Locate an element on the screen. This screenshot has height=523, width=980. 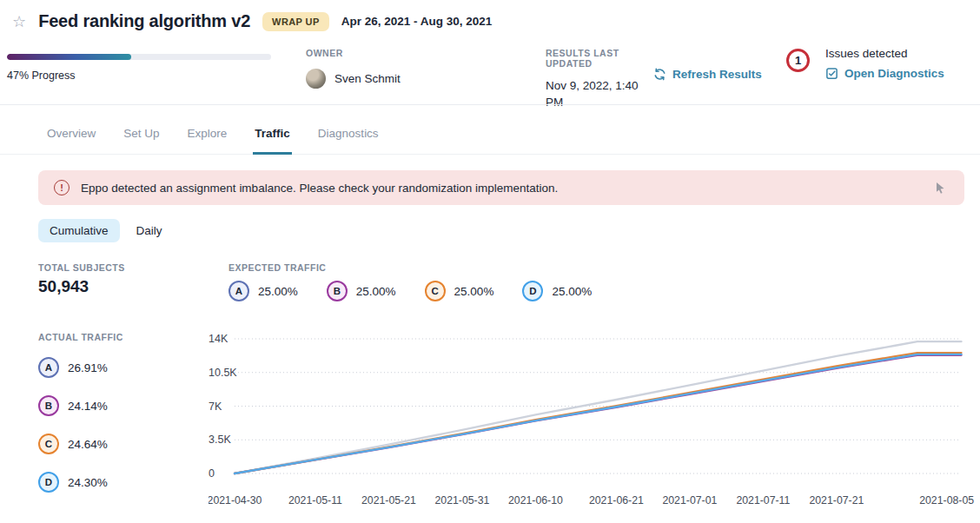
results-updated-value: Nov 9, 2022, 1:40 PM is located at coordinates (594, 95).